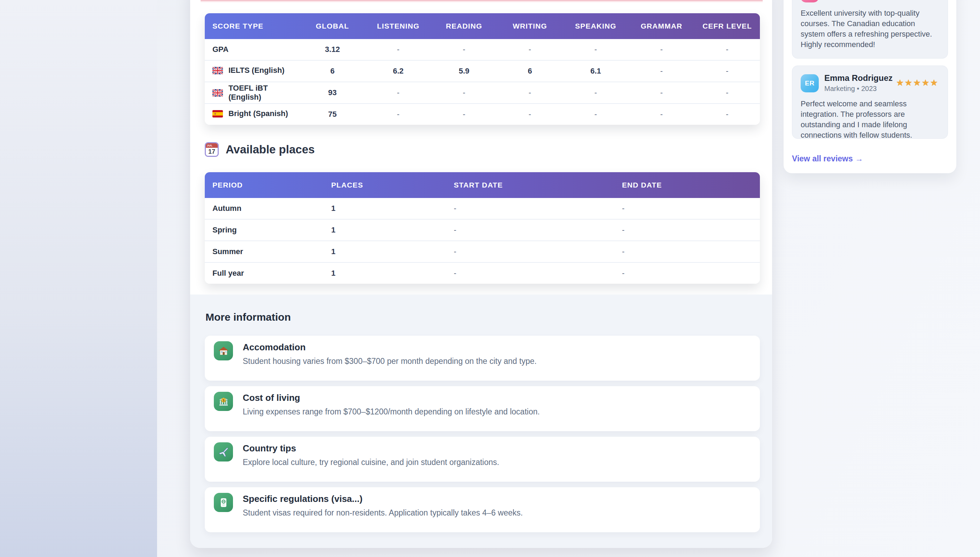 This screenshot has height=557, width=980. I want to click on score-table-row: TOEFL iBT (English)93------, so click(482, 93).